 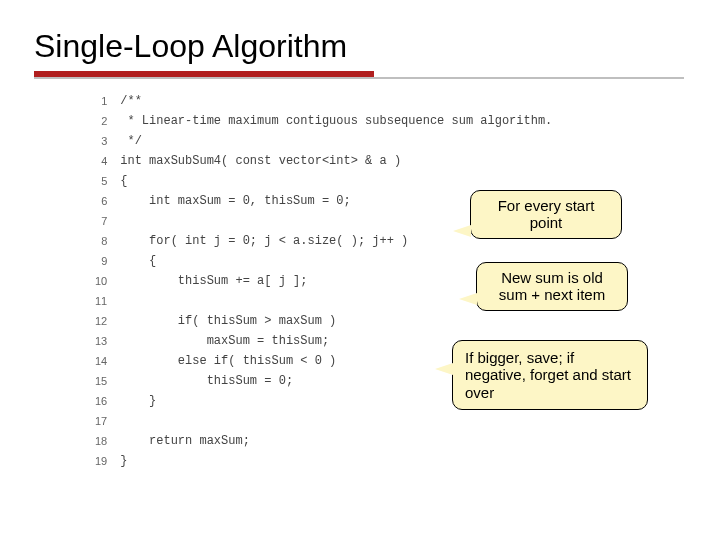 What do you see at coordinates (106, 401) in the screenshot?
I see `line-number: 16` at bounding box center [106, 401].